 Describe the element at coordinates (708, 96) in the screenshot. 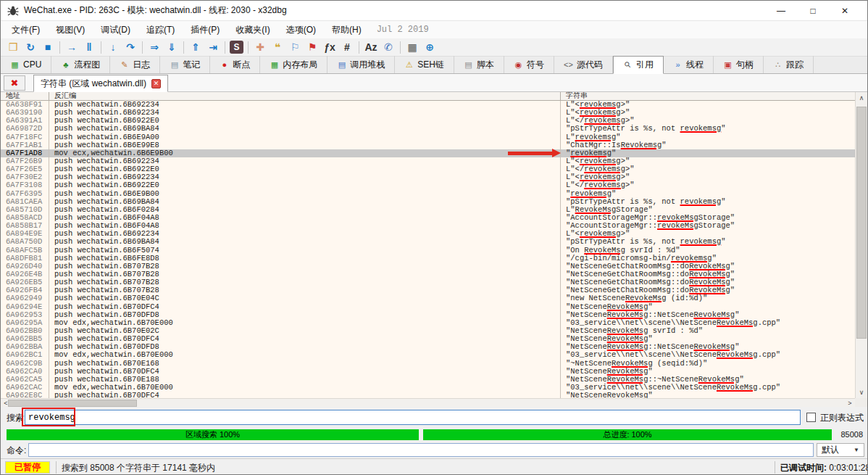

I see `column-header-string: 字符串` at that location.